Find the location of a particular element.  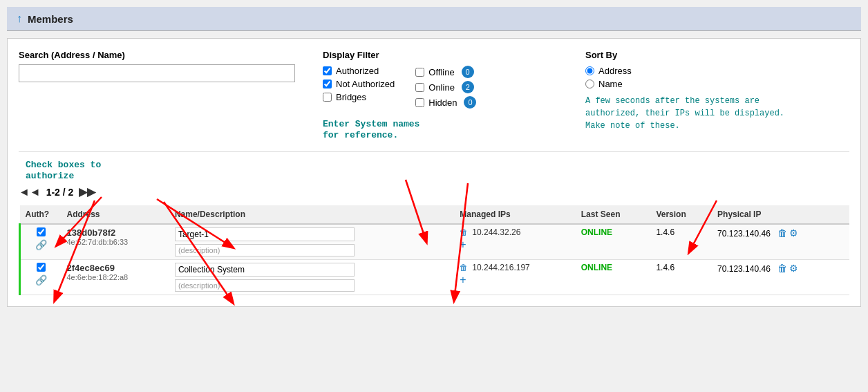

filter-hidden-checkbox is located at coordinates (420, 102).